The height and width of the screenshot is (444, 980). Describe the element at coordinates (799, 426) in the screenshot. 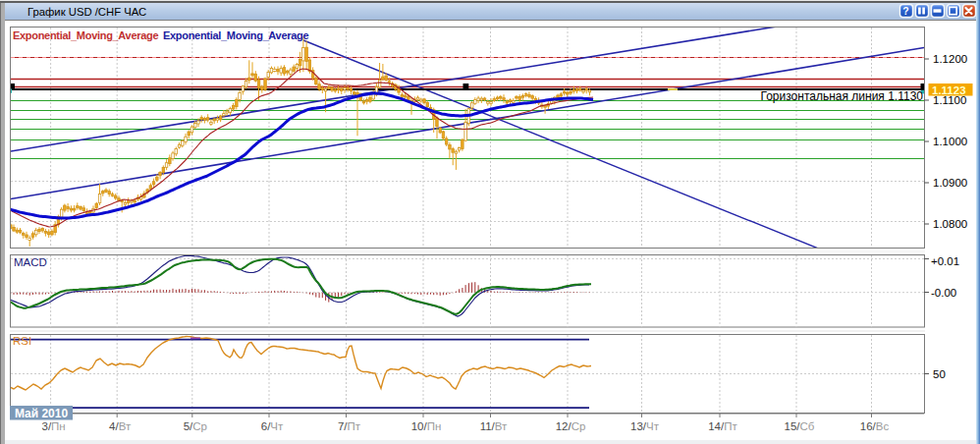

I see `svg-text: 15/Сб` at that location.